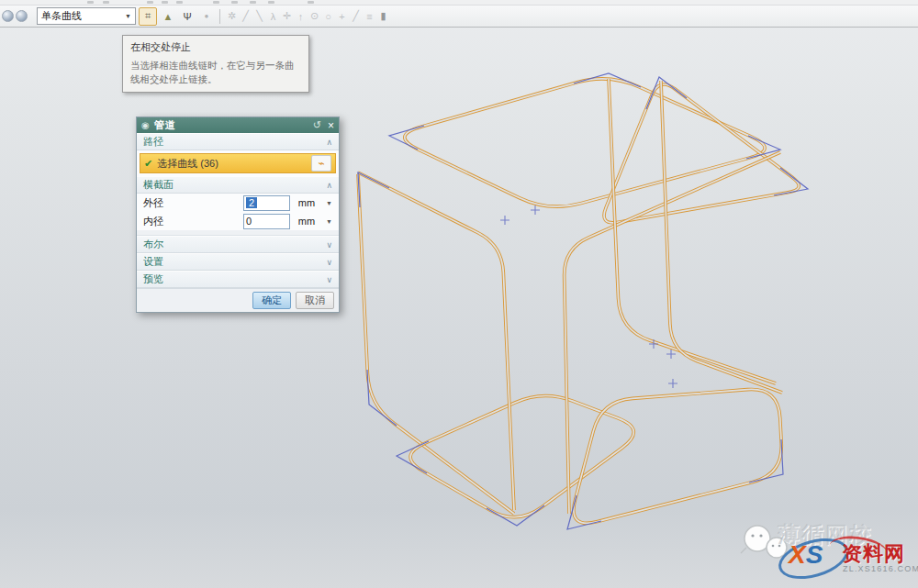  I want to click on tube-dialog: ◉ 管道 ↺ × 路径 ∧ ✔ 选择曲线 (36) ⌁ 横截面 ∧ 外径 2 m…, so click(238, 215).